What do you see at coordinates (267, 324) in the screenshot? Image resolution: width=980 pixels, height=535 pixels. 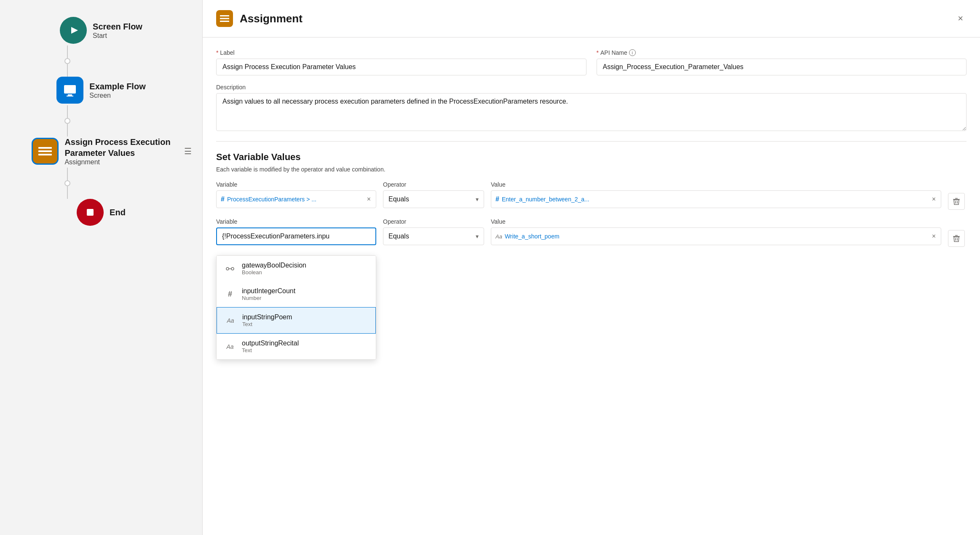 I see `inputstring-type: Text` at bounding box center [267, 324].